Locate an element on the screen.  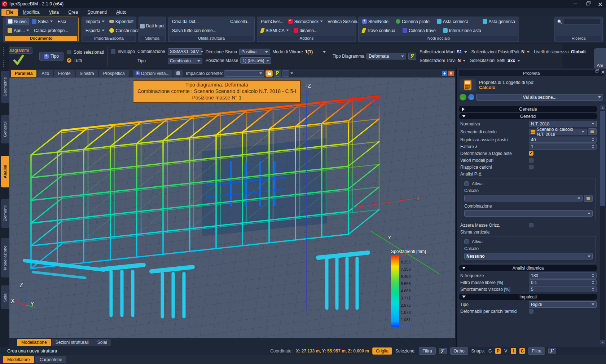
combinazione-select: SISMAX1_SLV is located at coordinates (185, 52).